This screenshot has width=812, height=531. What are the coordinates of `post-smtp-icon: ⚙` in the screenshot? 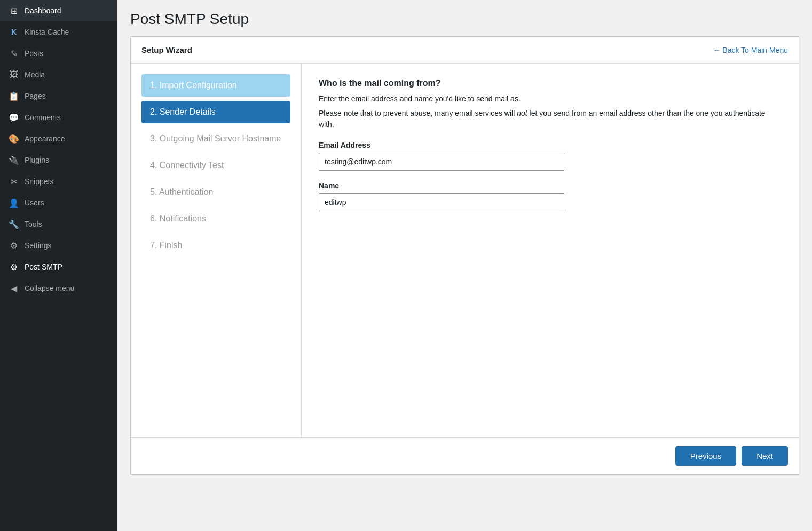 It's located at (14, 267).